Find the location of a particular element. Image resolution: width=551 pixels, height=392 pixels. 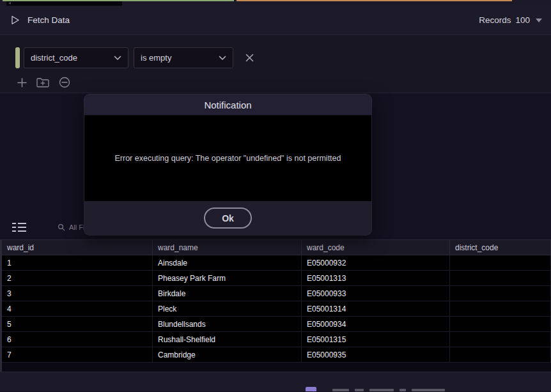

table-cell: 5 is located at coordinates (77, 324).